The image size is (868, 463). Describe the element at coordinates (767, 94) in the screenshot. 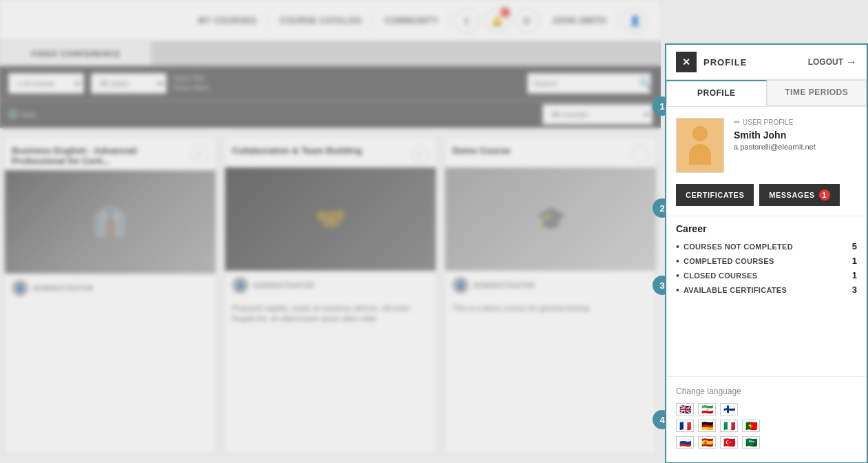

I see `panel-tabs: PROFILE TIME PERIODS` at that location.